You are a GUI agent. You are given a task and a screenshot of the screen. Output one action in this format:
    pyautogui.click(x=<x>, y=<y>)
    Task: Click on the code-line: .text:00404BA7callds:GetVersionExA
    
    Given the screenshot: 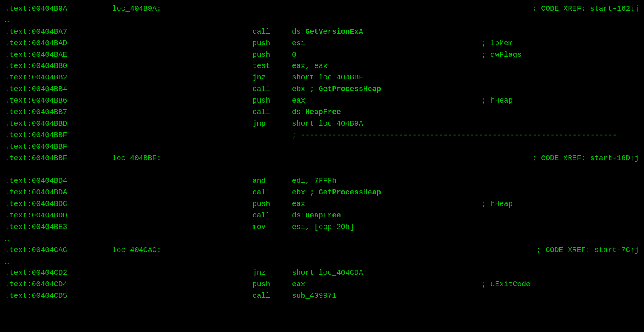 What is the action you would take?
    pyautogui.click(x=322, y=32)
    